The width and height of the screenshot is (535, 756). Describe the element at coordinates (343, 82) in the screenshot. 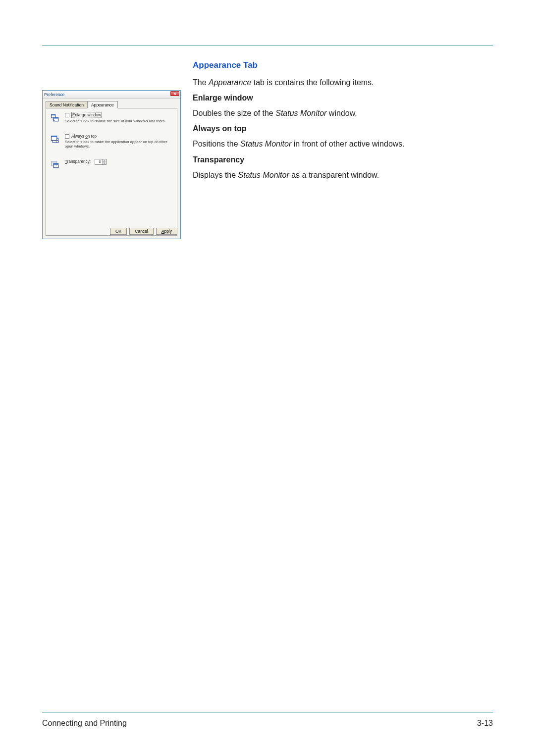

I see `intro-line: The Appearance tab is contains the follo…` at that location.